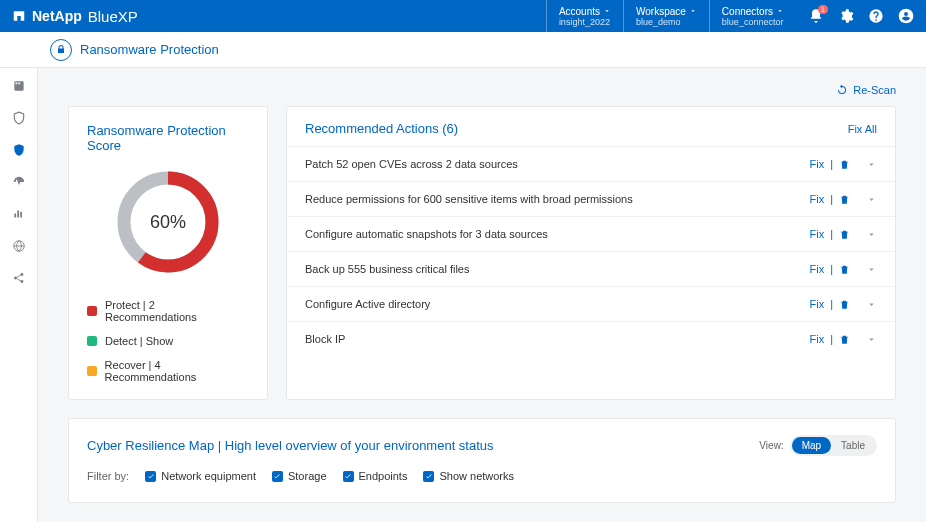 The width and height of the screenshot is (926, 522). What do you see at coordinates (862, 129) in the screenshot?
I see `fix-all-button: Fix All` at bounding box center [862, 129].